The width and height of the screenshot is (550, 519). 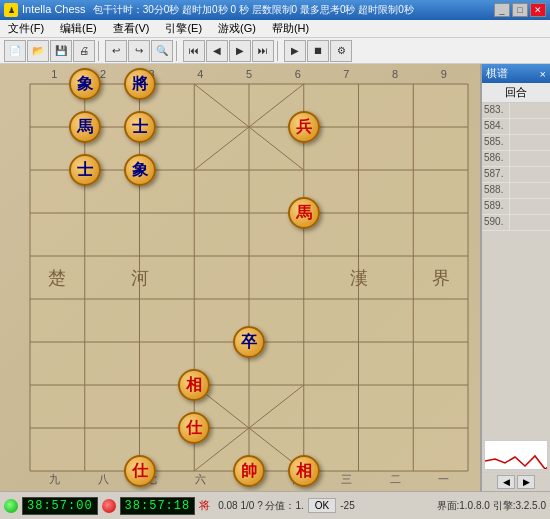 I want to click on piece-p14: 相, so click(x=304, y=471).